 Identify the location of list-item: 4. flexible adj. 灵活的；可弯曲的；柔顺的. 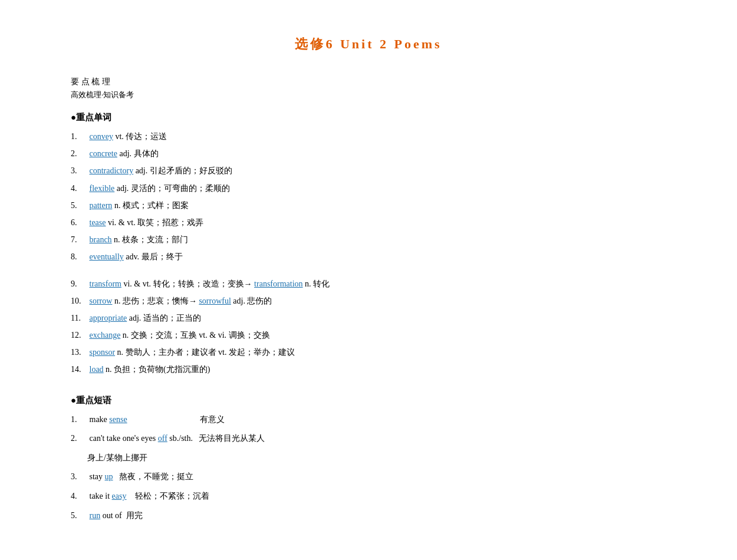
(368, 189).